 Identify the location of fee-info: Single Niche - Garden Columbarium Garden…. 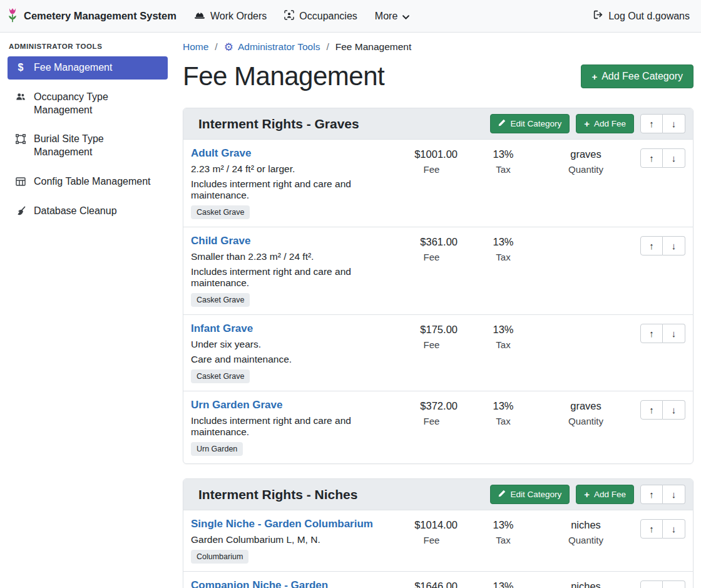
(293, 541).